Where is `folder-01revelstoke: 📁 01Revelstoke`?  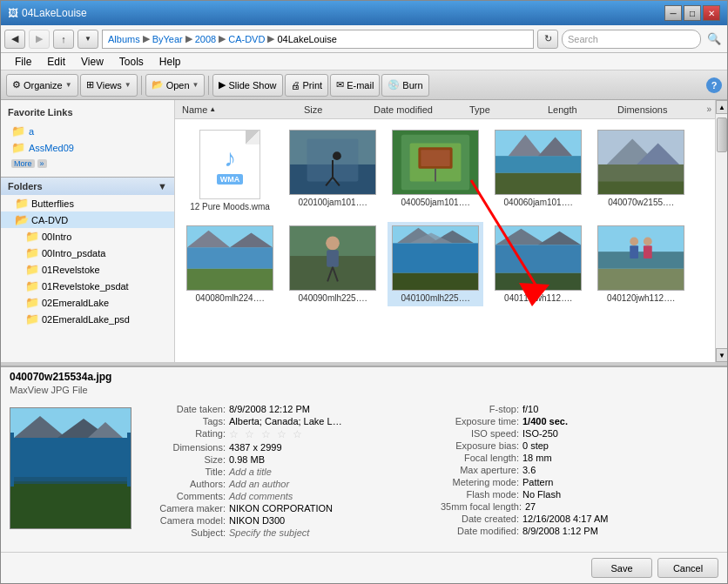 folder-01revelstoke: 📁 01Revelstoke is located at coordinates (87, 270).